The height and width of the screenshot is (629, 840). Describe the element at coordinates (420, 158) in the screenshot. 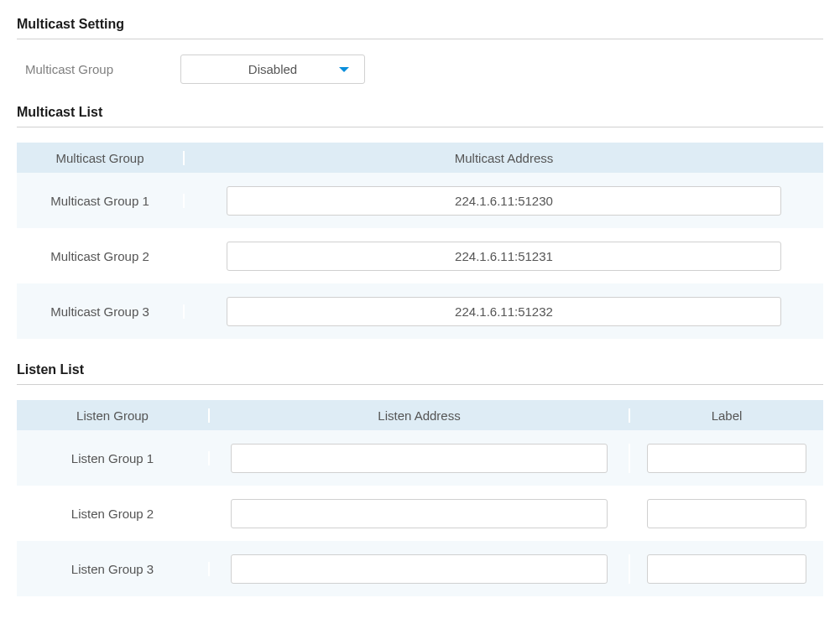

I see `multicast-list-header: Multicast Group Multicast Address` at that location.